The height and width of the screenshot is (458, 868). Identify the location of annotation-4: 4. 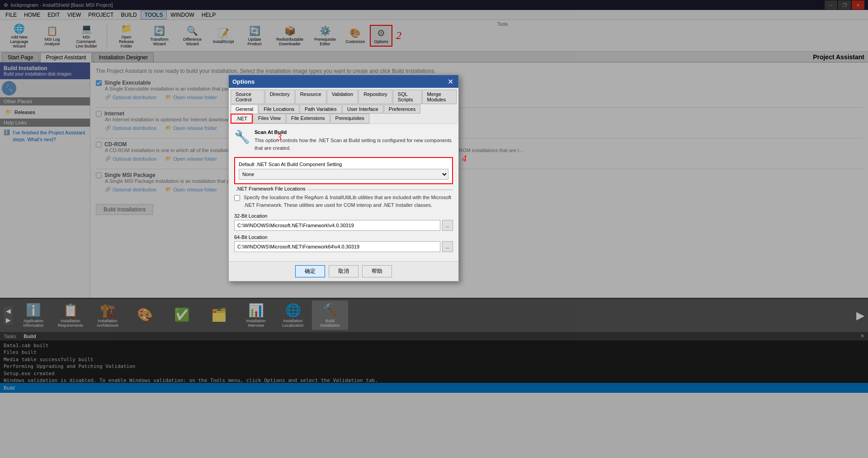
(464, 158).